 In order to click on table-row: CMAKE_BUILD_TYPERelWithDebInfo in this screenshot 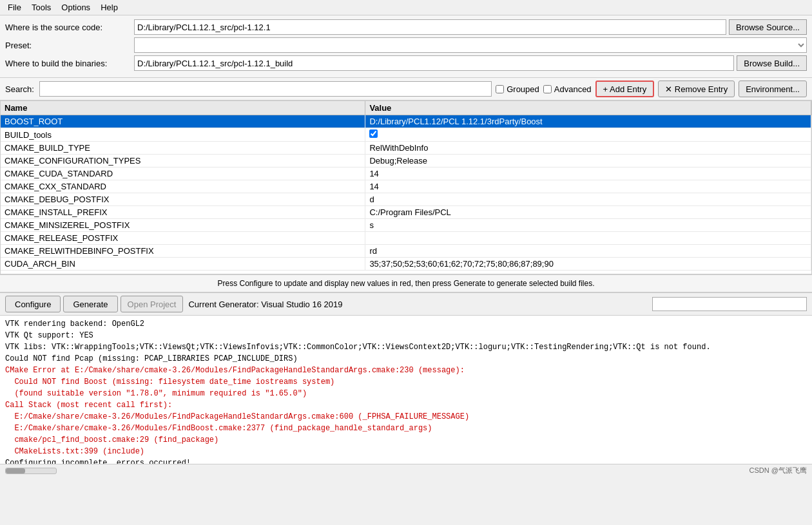, I will do `click(406, 148)`.